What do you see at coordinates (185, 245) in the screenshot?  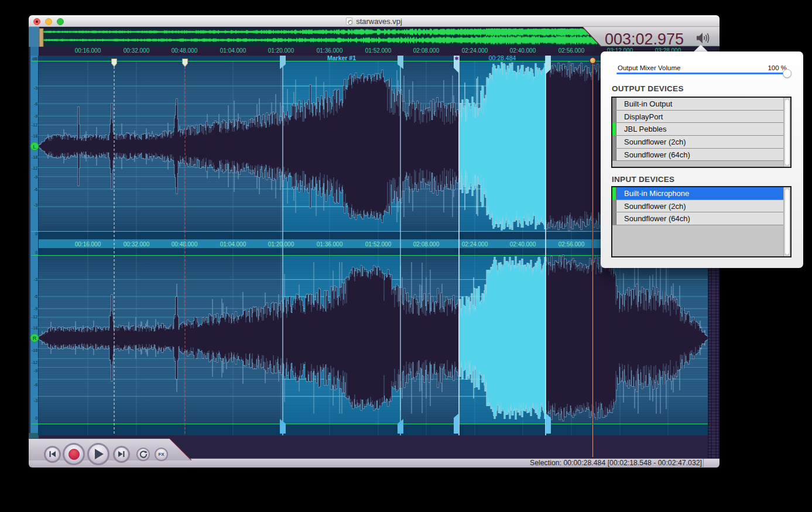 I see `svg-text: 00:48.000` at bounding box center [185, 245].